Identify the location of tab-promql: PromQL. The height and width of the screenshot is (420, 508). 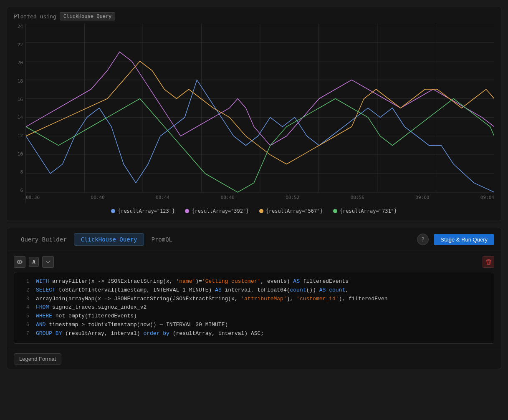
(162, 239).